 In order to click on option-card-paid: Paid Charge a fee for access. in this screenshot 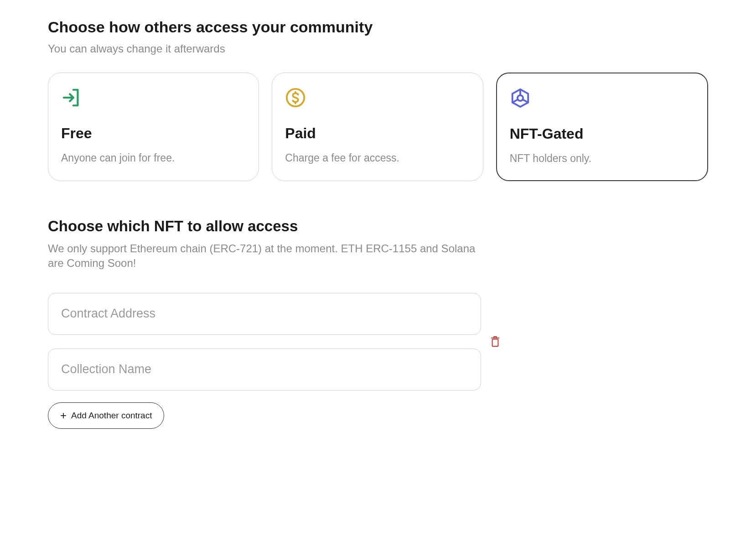, I will do `click(378, 127)`.